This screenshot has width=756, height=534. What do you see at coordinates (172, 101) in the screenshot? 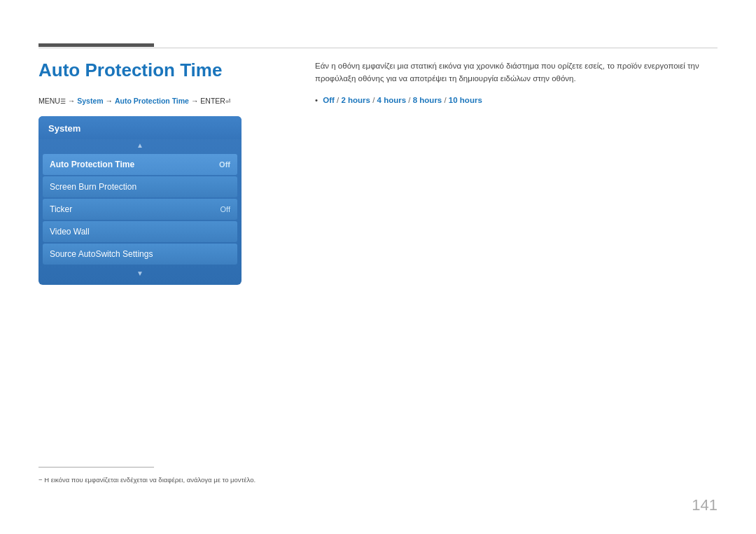
I see `menu-path: MENU☰ → System → Auto Protection Time → …` at bounding box center [172, 101].